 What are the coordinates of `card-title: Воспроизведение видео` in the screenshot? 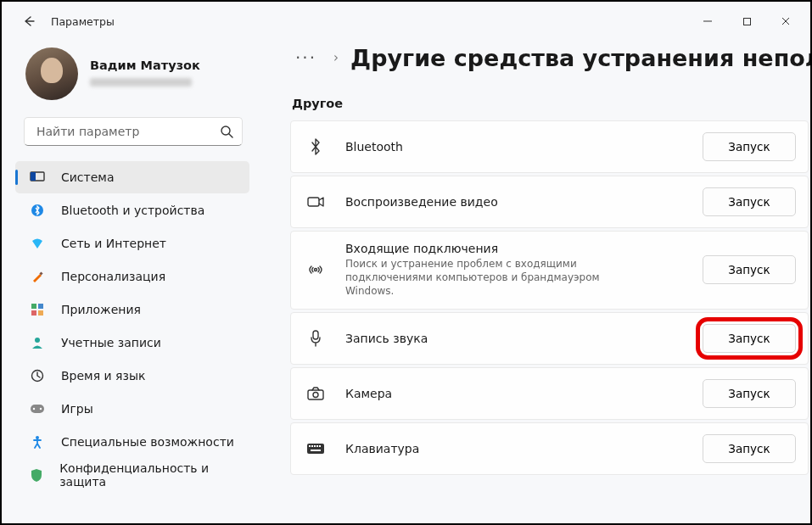 It's located at (524, 202).